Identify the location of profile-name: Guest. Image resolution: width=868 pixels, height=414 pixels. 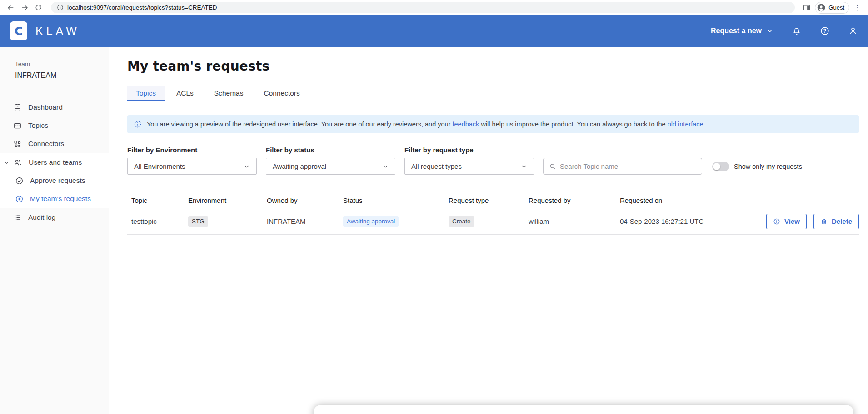
(836, 7).